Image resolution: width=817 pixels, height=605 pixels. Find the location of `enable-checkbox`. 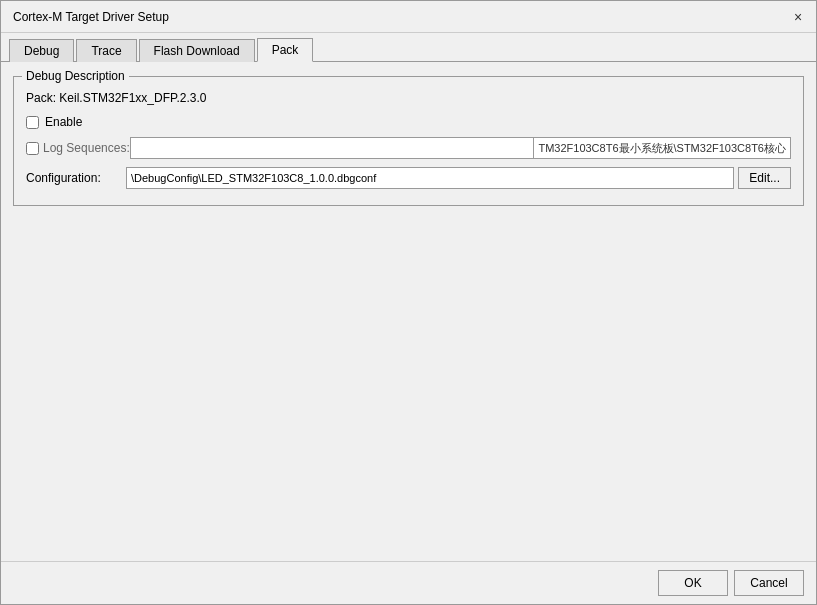

enable-checkbox is located at coordinates (32, 122).